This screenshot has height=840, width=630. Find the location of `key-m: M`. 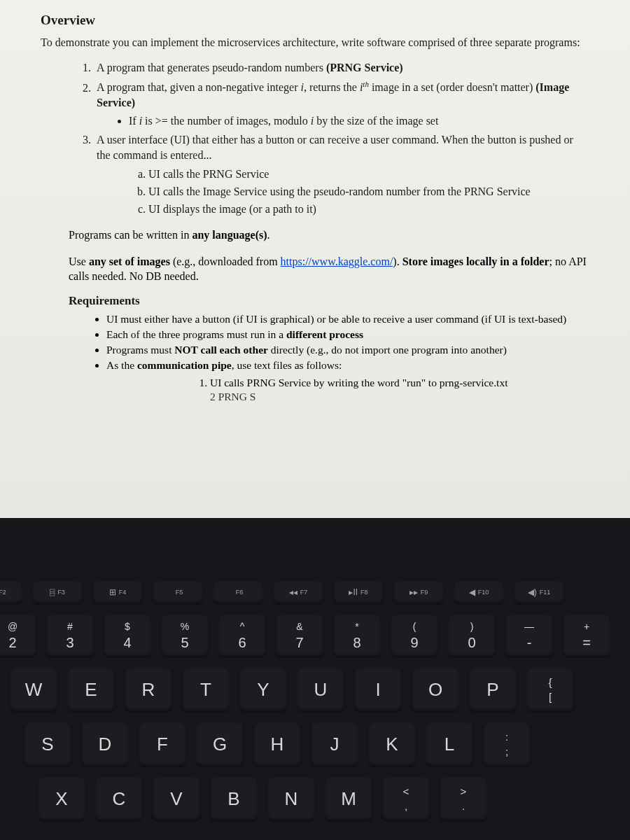

key-m: M is located at coordinates (349, 799).